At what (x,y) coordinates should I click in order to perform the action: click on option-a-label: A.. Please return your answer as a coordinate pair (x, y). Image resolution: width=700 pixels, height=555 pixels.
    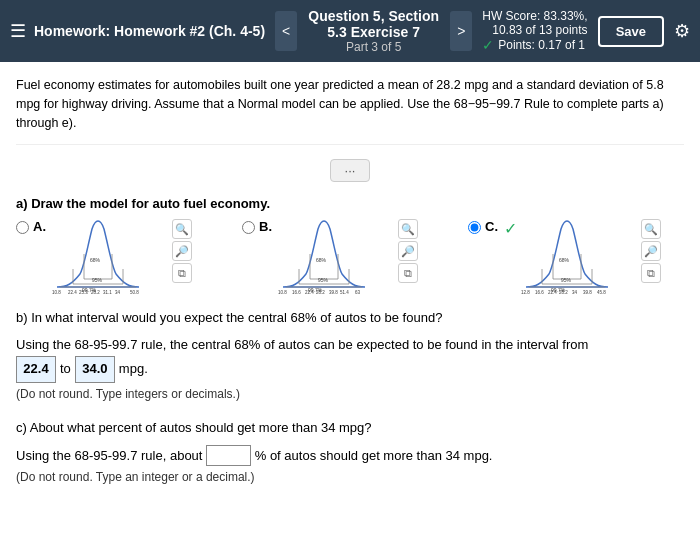
    Looking at the image, I should click on (40, 226).